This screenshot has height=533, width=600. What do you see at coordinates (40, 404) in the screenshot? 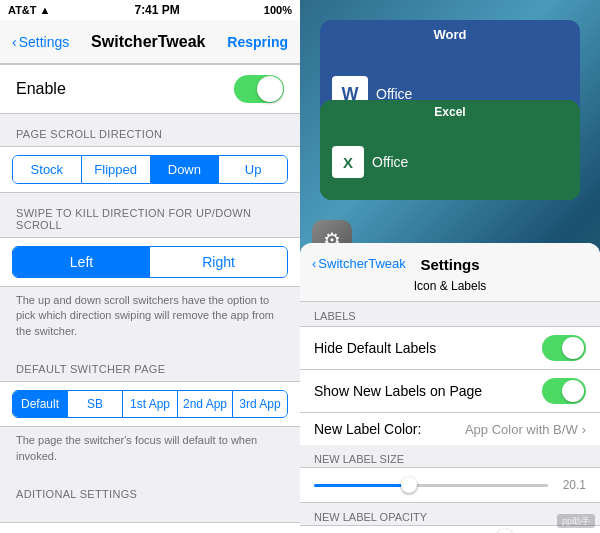
I see `btn-default: Default` at bounding box center [40, 404].